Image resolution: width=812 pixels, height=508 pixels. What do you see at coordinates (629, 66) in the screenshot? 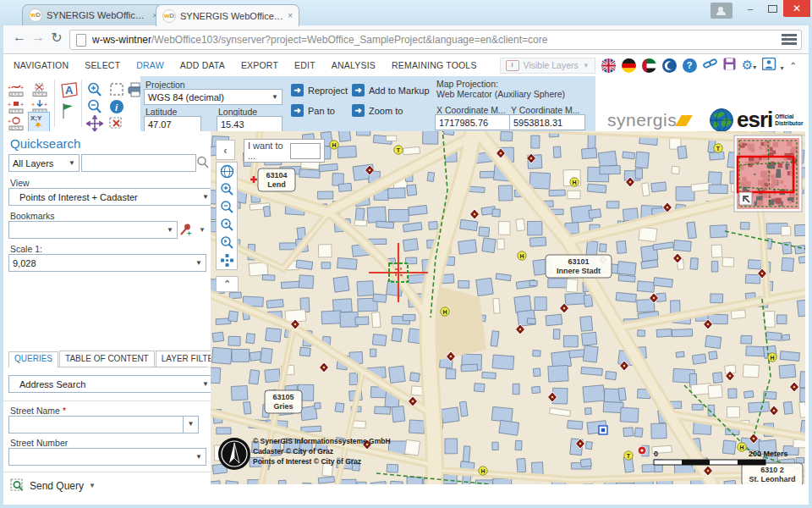
I see `language-german-icon` at bounding box center [629, 66].